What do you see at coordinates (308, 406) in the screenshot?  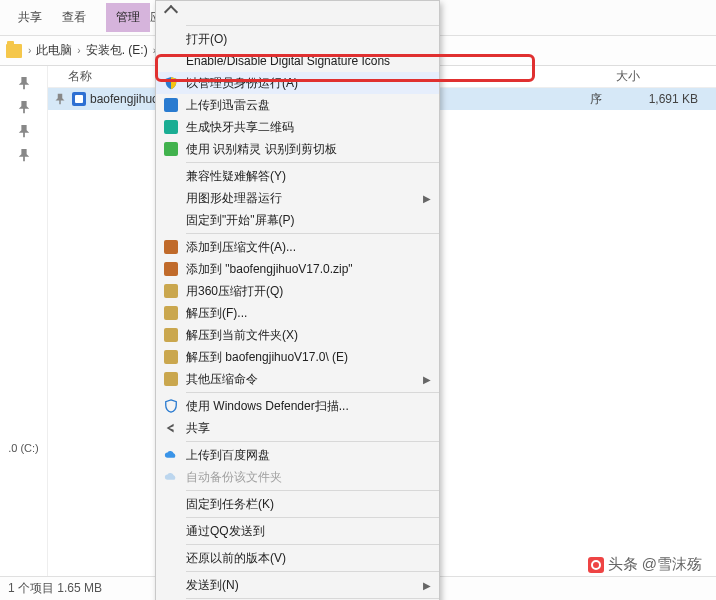 I see `menu-label: 使用 Windows Defender扫描...` at bounding box center [308, 406].